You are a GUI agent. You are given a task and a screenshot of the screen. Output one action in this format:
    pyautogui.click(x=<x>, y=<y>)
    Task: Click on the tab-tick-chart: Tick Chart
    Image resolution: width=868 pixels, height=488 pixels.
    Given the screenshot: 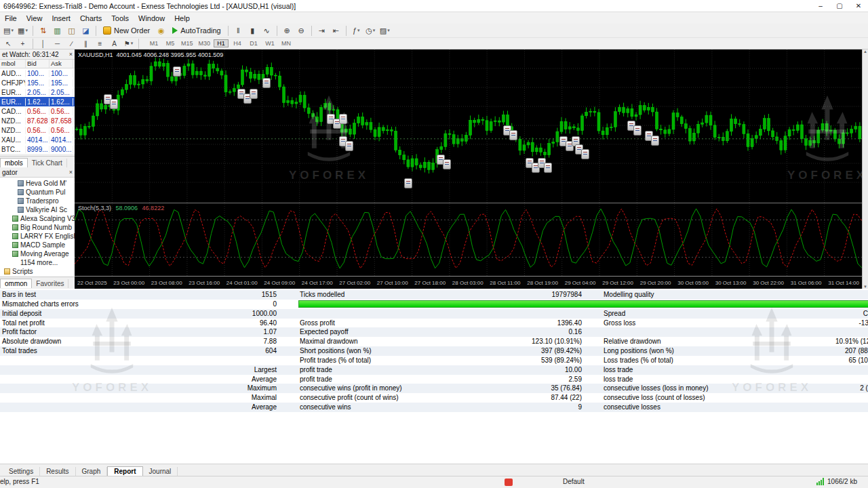 What is the action you would take?
    pyautogui.click(x=47, y=163)
    